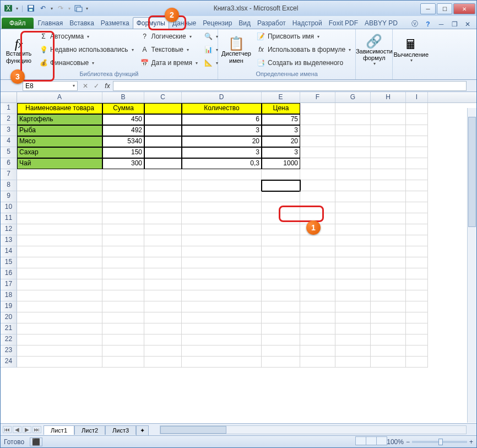  I want to click on tab-foxit: Foxit PDF, so click(344, 23).